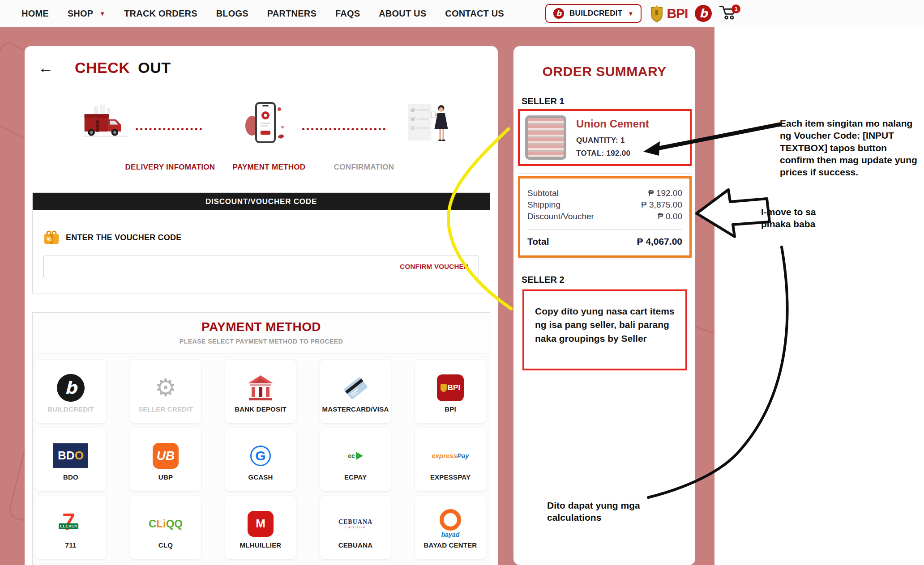 The height and width of the screenshot is (565, 924). Describe the element at coordinates (124, 238) in the screenshot. I see `voucher-prompt-label: ENTER THE VOUCHER CODE` at that location.